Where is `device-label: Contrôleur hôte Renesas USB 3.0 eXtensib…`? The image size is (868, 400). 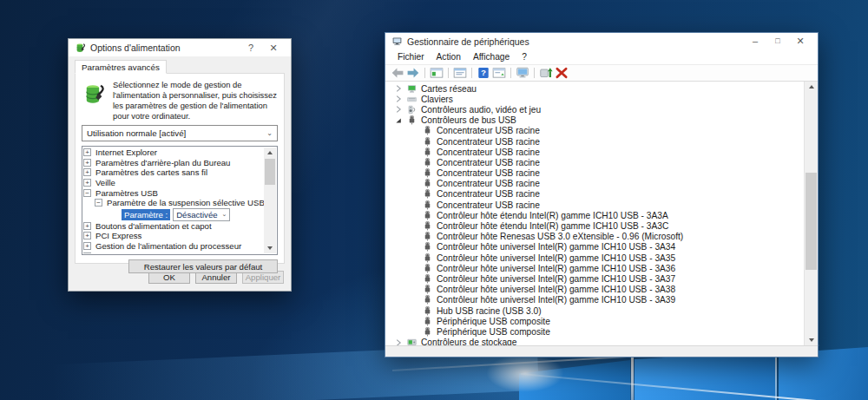
device-label: Contrôleur hôte Renesas USB 3.0 eXtensib… is located at coordinates (560, 236).